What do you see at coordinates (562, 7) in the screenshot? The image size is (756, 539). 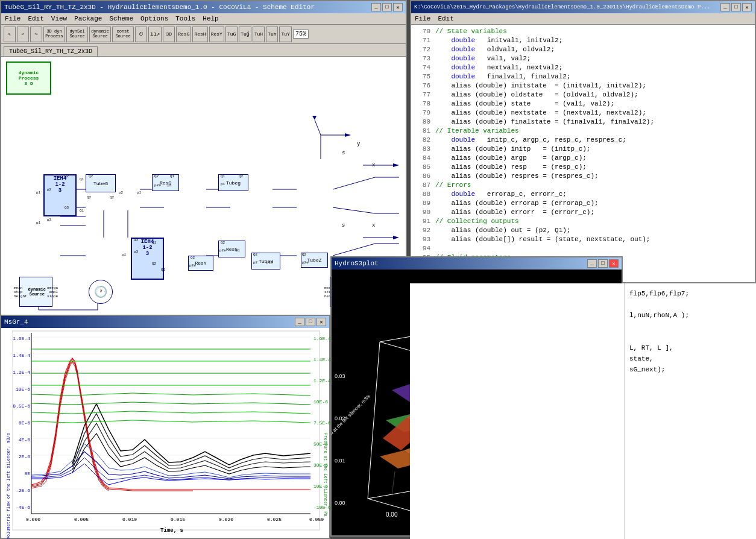 I see `code-title: K:\CoCoViLa\2015_Hydro_Packages\Hydrauli…` at bounding box center [562, 7].